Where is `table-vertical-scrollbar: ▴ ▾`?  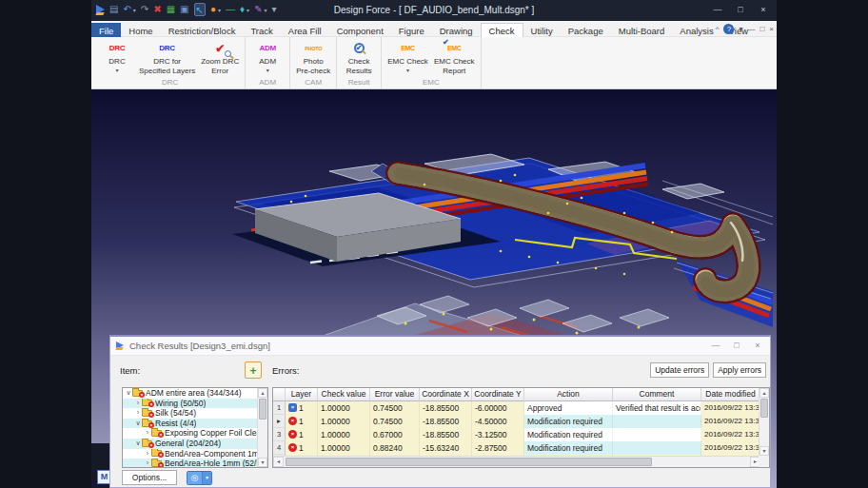
table-vertical-scrollbar: ▴ ▾ is located at coordinates (763, 422).